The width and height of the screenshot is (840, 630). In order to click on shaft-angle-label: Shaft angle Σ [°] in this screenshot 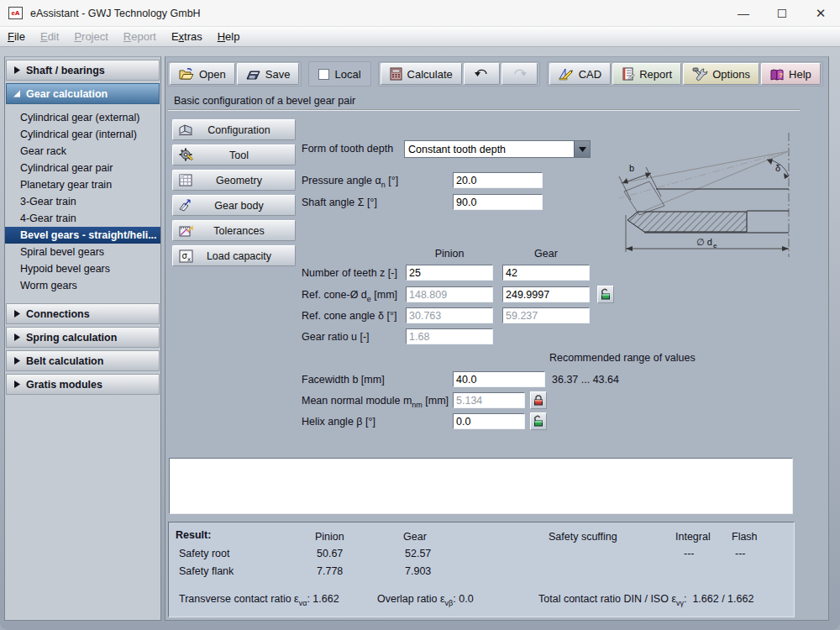, I will do `click(339, 202)`.